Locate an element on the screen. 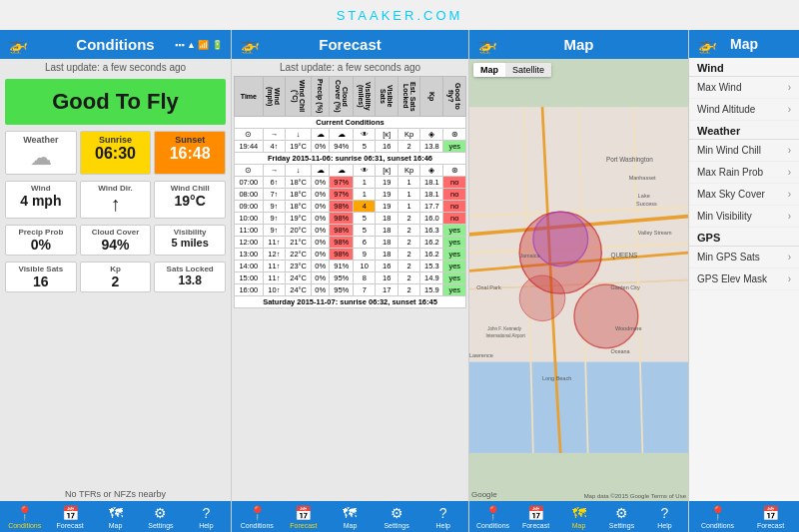  table-row: 11:009↑20°C0%98%518216.3yes is located at coordinates (351, 231).